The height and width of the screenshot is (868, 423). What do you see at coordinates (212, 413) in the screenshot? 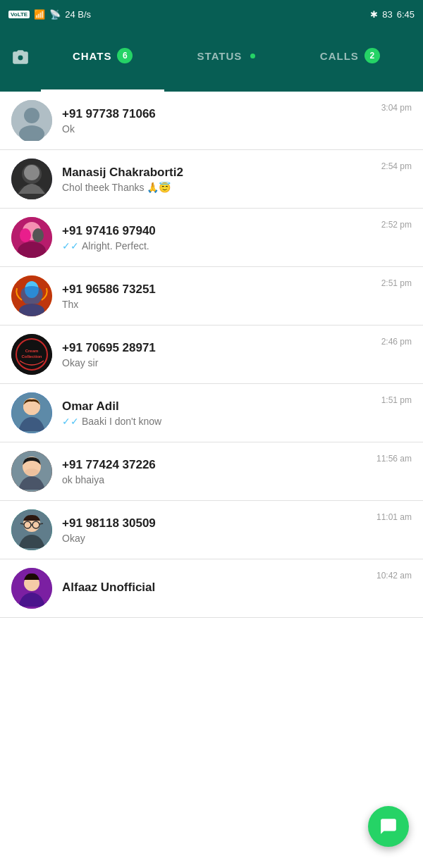
I see `list-item: Omar Adil ✓✓ Baaki I don't know 1:51 pm` at bounding box center [212, 413].